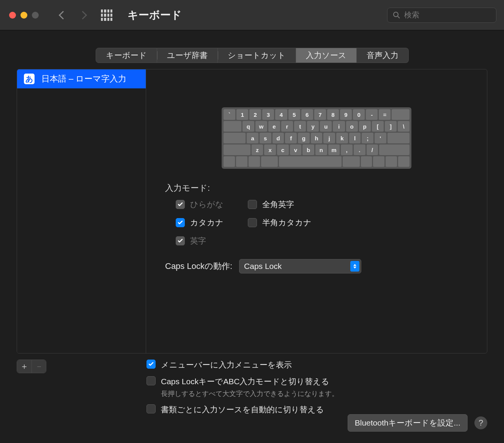 The width and height of the screenshot is (504, 443). I want to click on key: l, so click(355, 138).